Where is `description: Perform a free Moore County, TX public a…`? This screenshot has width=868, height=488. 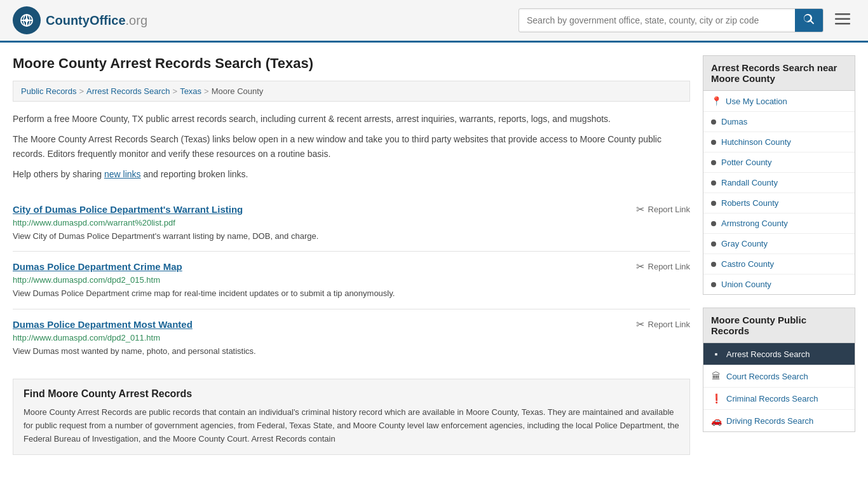
description: Perform a free Moore County, TX public a… is located at coordinates (351, 147).